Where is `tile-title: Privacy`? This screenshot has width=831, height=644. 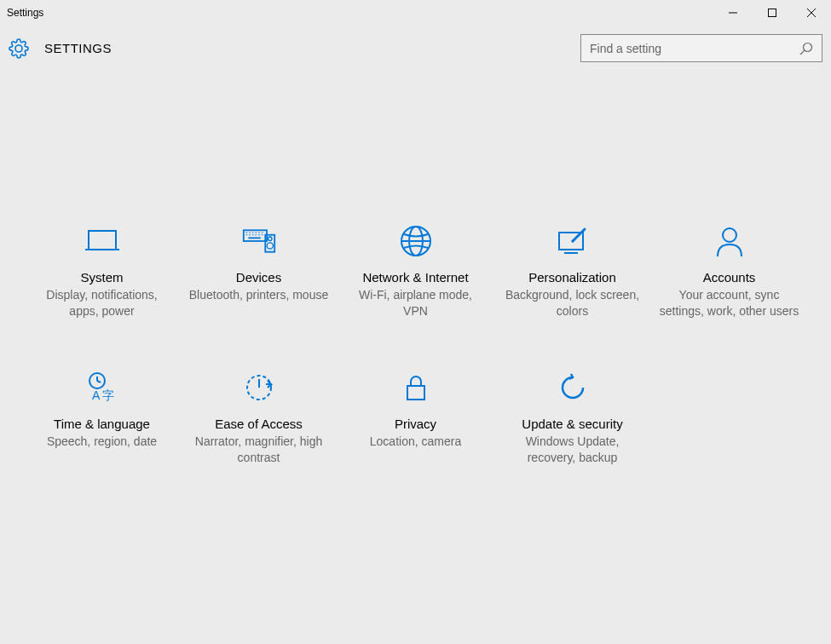 tile-title: Privacy is located at coordinates (416, 424).